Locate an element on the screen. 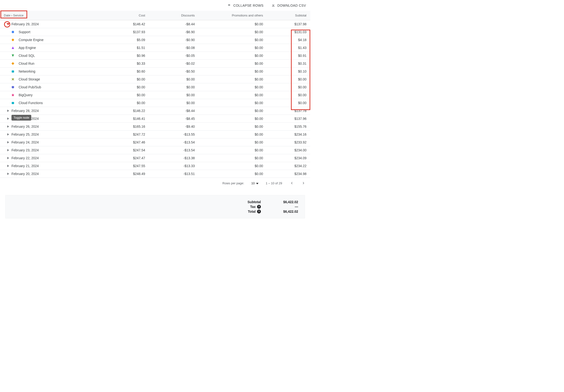 This screenshot has width=564, height=392. cost-cell: $0.00 is located at coordinates (130, 79).